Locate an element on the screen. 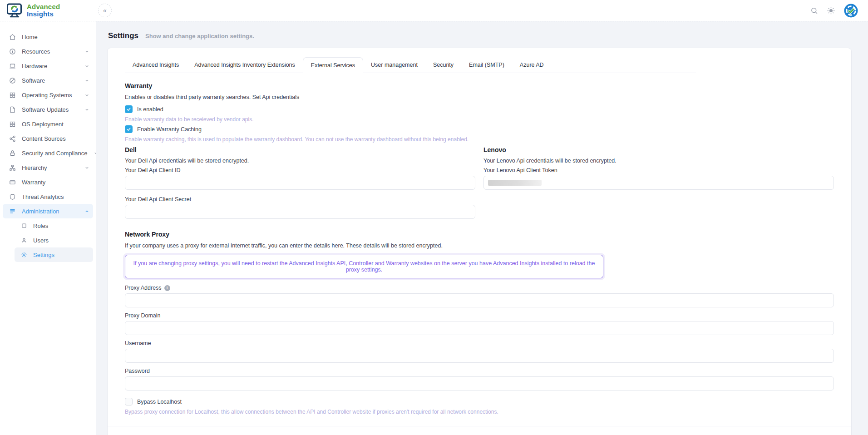 The height and width of the screenshot is (435, 868). sidebar-item-os-deployment: OS Deployment is located at coordinates (48, 124).